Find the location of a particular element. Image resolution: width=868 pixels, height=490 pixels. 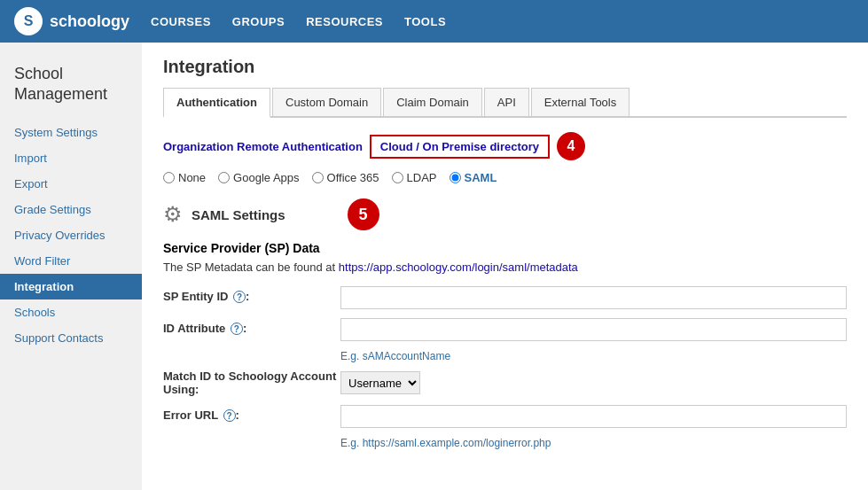

badge-5: 5 is located at coordinates (364, 214).